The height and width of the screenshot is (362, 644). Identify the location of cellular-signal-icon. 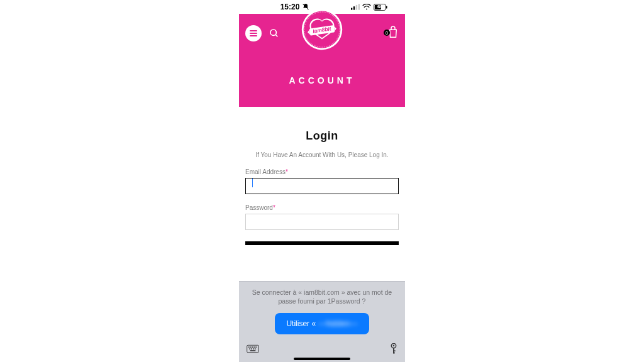
(355, 7).